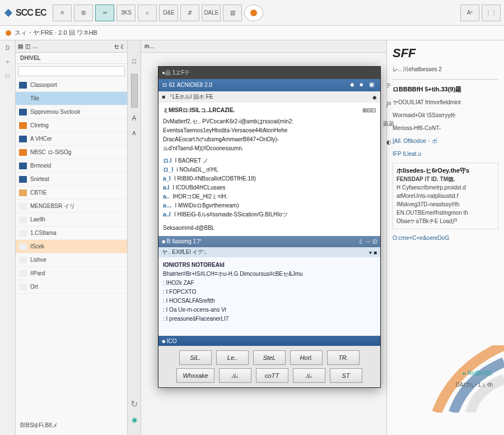 The width and height of the screenshot is (504, 435). I want to click on dialog-lower-toolbar-text: ヤ . EXtfLEl イデ:., so click(184, 252).